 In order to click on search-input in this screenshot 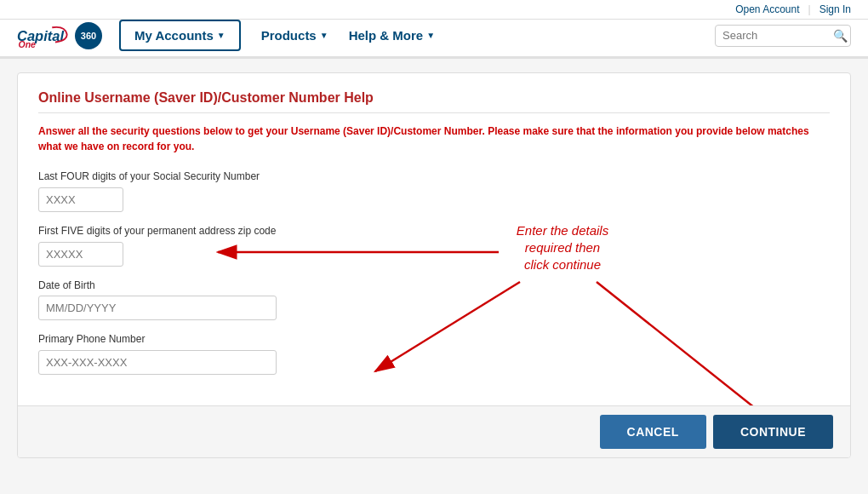, I will do `click(778, 36)`.